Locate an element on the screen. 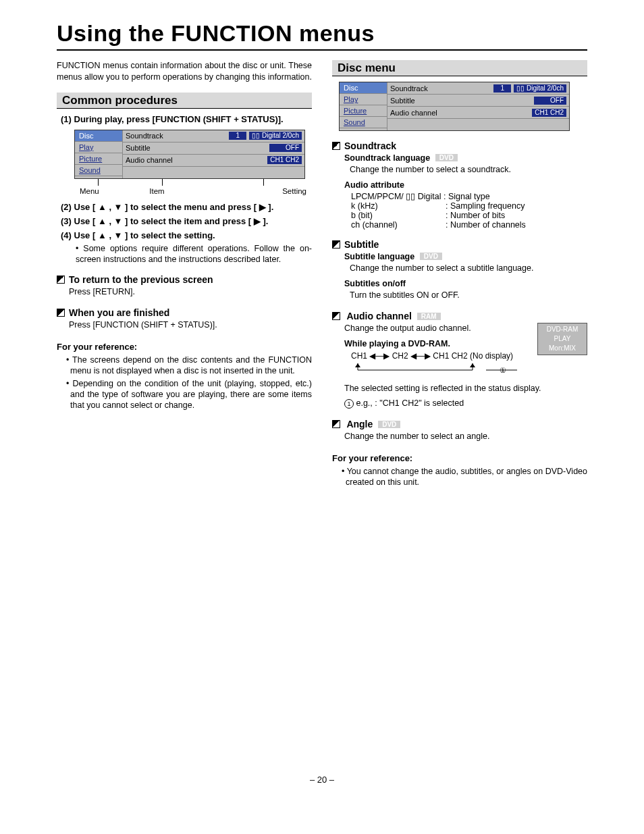  finish-text: Press [FUNCTION (SHIFT + STATUS)]. is located at coordinates (190, 325).